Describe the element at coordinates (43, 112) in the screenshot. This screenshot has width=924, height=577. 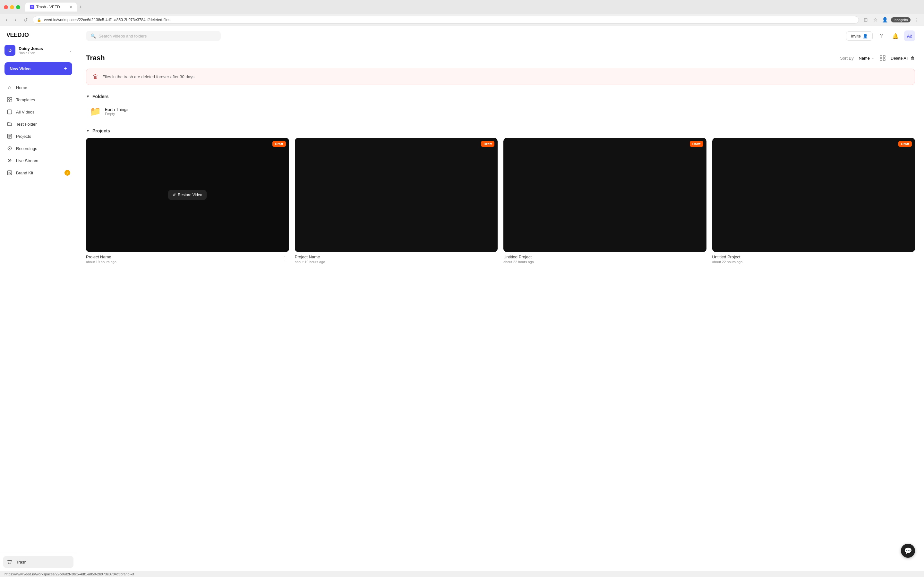
I see `sidebar-item-label: All Videos` at that location.